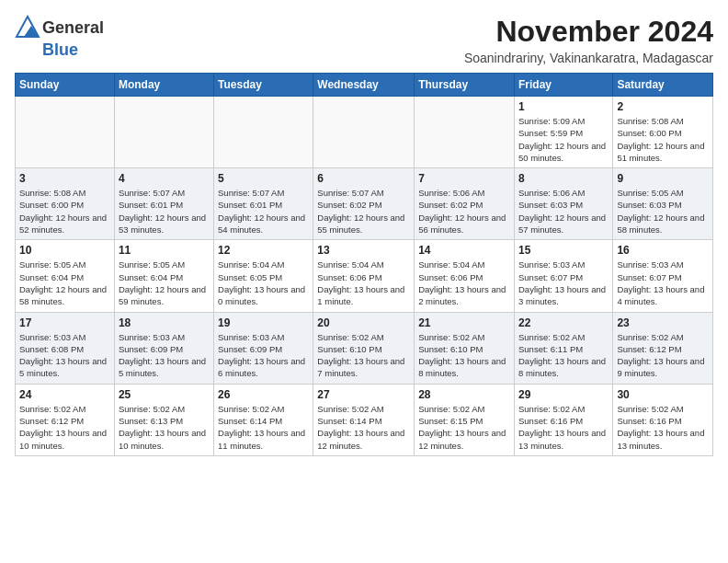 Image resolution: width=728 pixels, height=563 pixels. What do you see at coordinates (364, 132) in the screenshot?
I see `calendar-week-row: 1Sunrise: 5:09 AM Sunset: 5:59 PM Daylig…` at bounding box center [364, 132].